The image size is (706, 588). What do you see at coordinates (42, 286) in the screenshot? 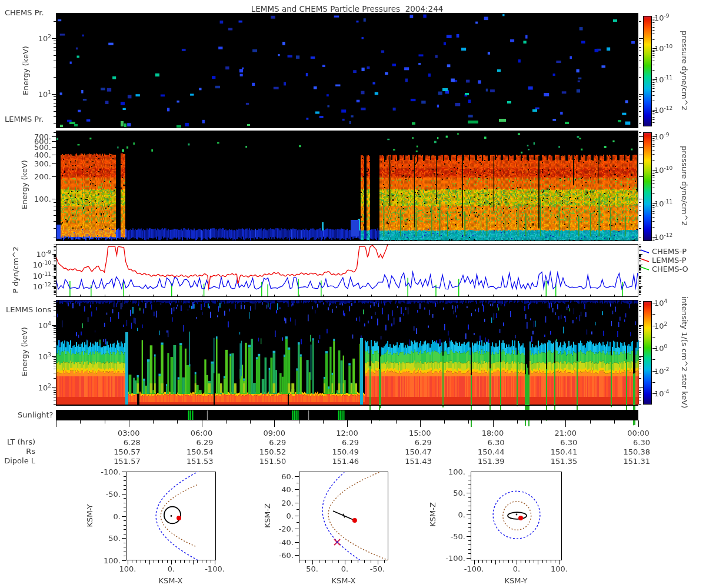
I see `panel3-ytick: 10-12` at bounding box center [42, 286].